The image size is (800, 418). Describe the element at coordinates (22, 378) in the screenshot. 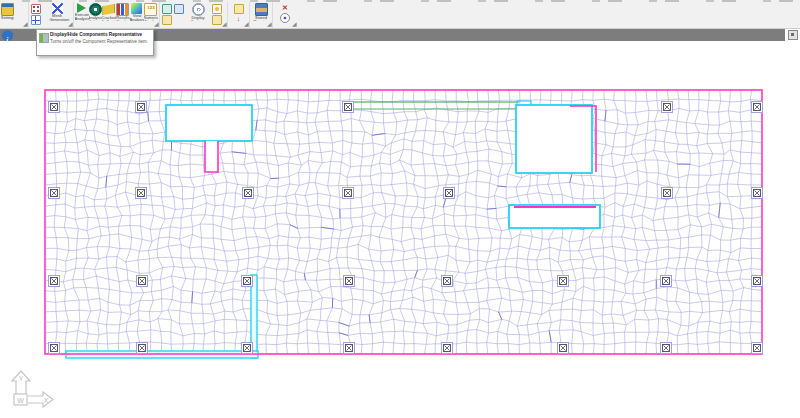

I see `compass-y-label: Y` at that location.